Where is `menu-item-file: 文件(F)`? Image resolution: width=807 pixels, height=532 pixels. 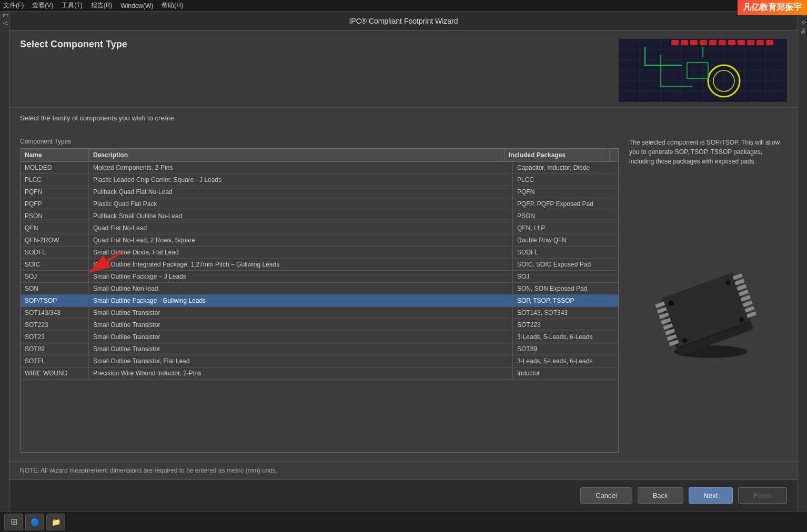 menu-item-file: 文件(F) is located at coordinates (14, 5).